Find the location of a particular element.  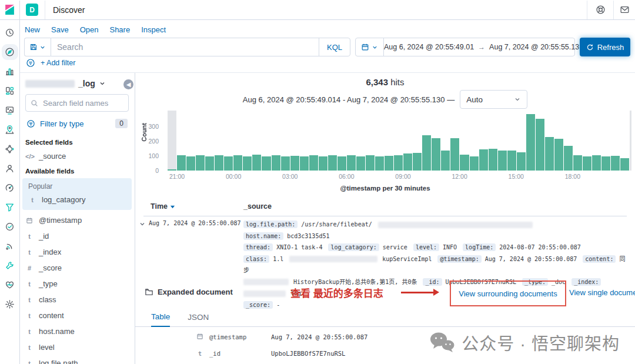

tab-json: JSON is located at coordinates (198, 318).